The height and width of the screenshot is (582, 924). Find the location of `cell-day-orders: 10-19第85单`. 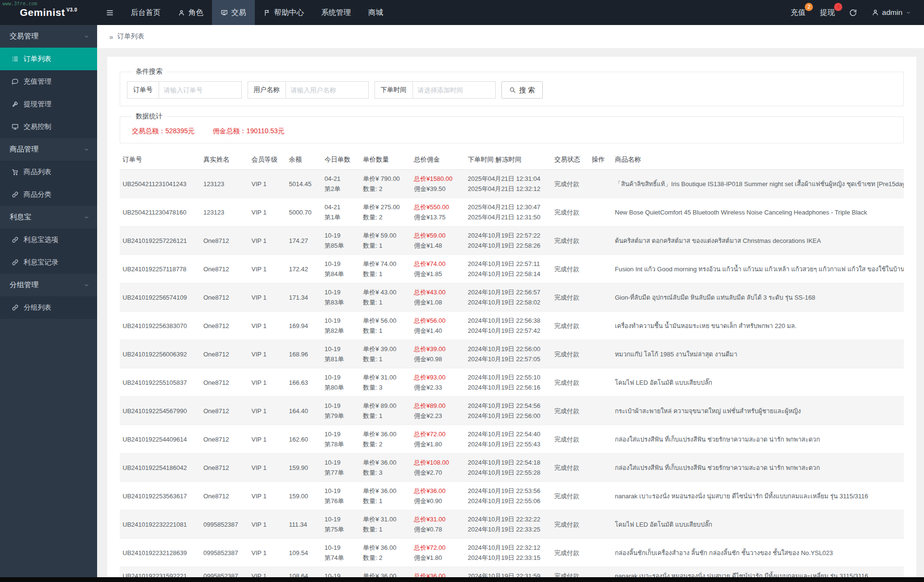

cell-day-orders: 10-19第85单 is located at coordinates (341, 240).